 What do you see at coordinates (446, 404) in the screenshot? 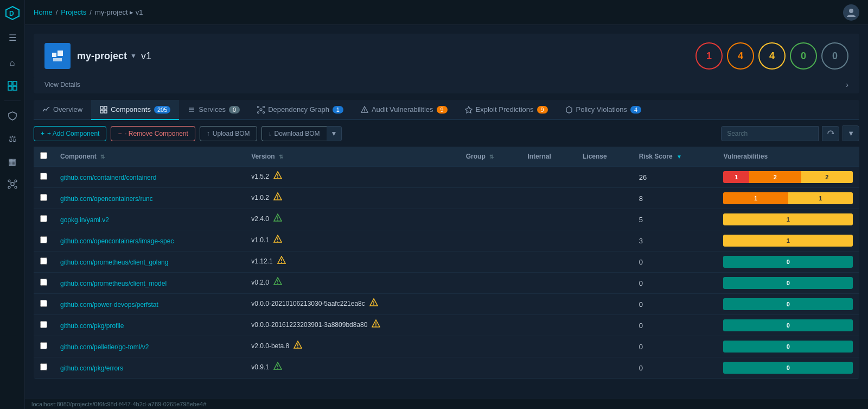
I see `statusbar: localhost:8080/projects/0f6fc98d-f447-4b…` at bounding box center [446, 404].